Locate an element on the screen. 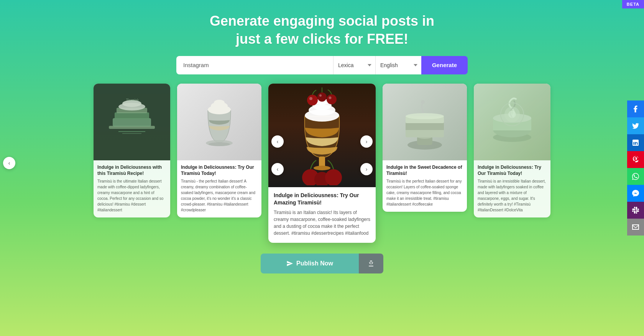 The image size is (644, 336). topic-input is located at coordinates (255, 65).